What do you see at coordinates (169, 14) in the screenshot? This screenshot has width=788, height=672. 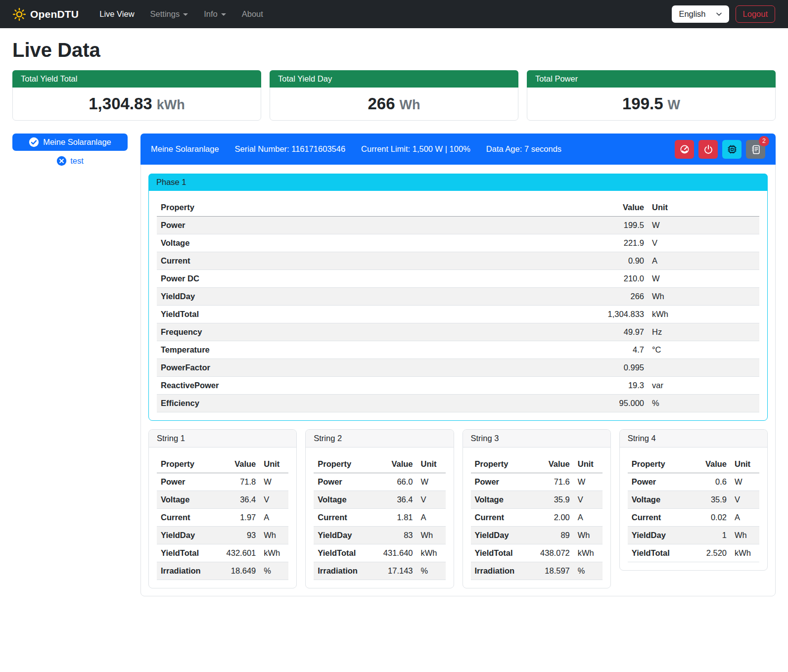 I see `nav-item-settings: Settings` at bounding box center [169, 14].